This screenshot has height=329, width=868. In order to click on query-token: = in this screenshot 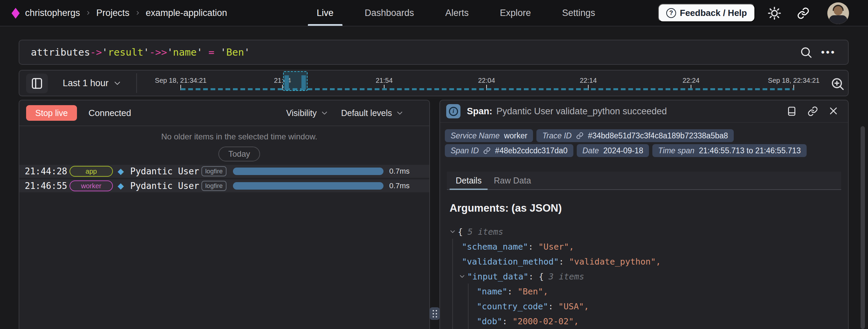, I will do `click(211, 52)`.